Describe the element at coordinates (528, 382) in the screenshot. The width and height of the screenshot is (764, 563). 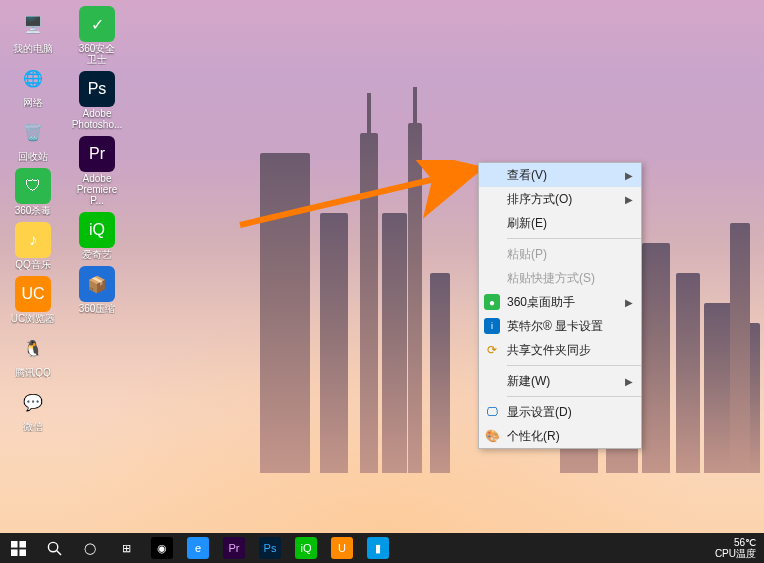
I see `menu-new-label: 新建(W)` at that location.